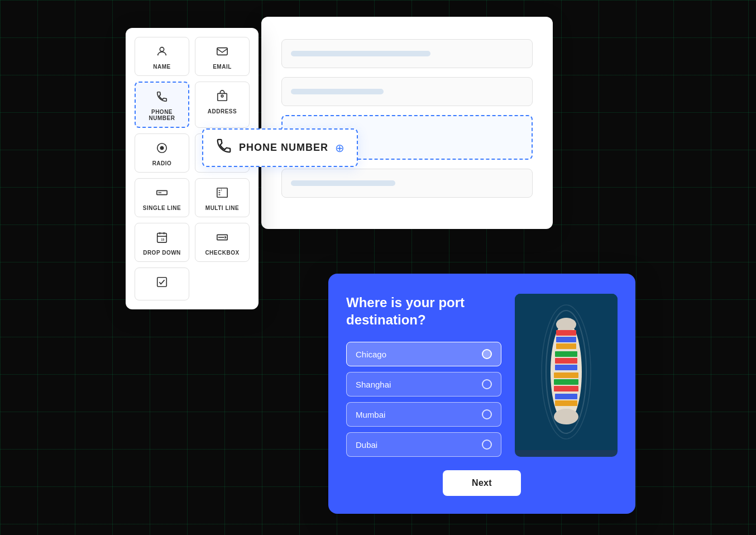 The image size is (756, 535). What do you see at coordinates (162, 98) in the screenshot?
I see `phone-icon-small` at bounding box center [162, 98].